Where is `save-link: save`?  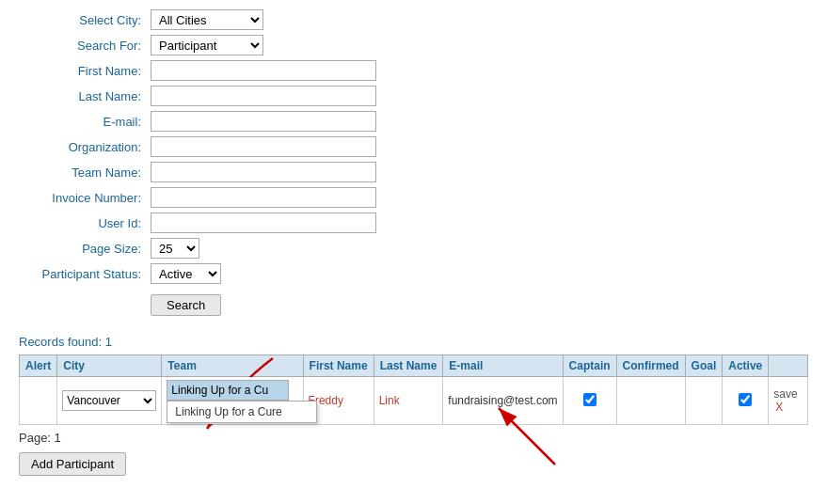
save-link: save is located at coordinates (785, 394).